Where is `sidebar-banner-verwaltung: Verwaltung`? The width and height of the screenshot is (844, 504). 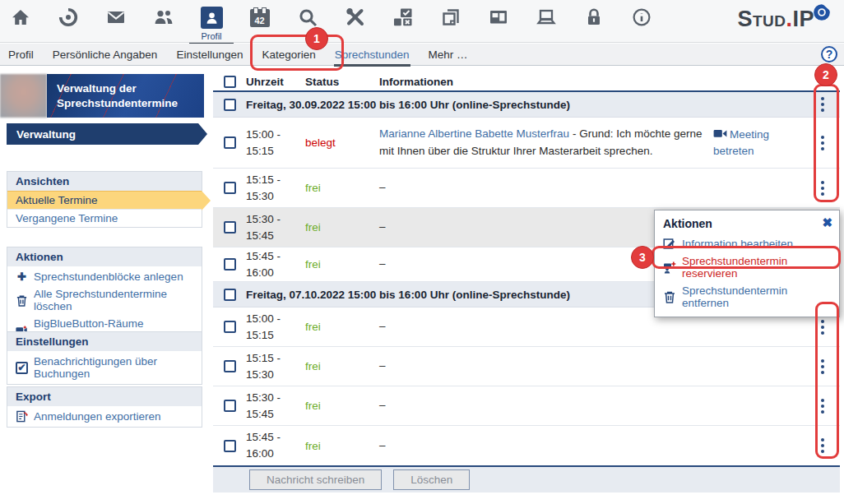 sidebar-banner-verwaltung: Verwaltung is located at coordinates (107, 134).